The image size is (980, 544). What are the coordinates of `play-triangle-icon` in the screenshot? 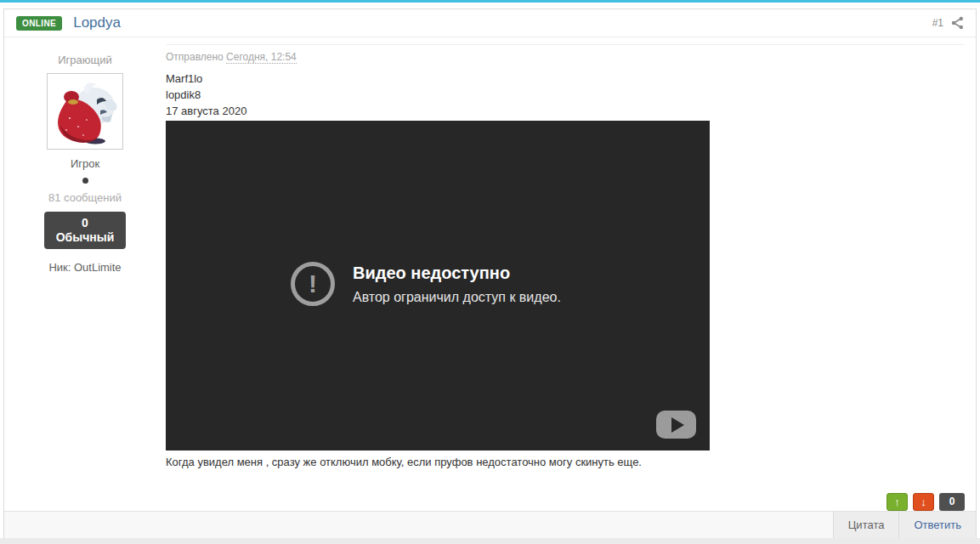 It's located at (678, 425).